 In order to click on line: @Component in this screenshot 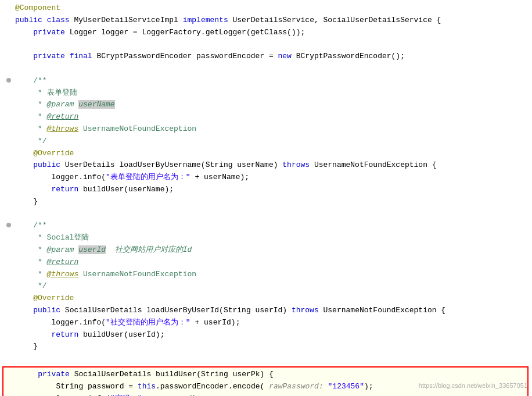, I will do `click(266, 8)`.